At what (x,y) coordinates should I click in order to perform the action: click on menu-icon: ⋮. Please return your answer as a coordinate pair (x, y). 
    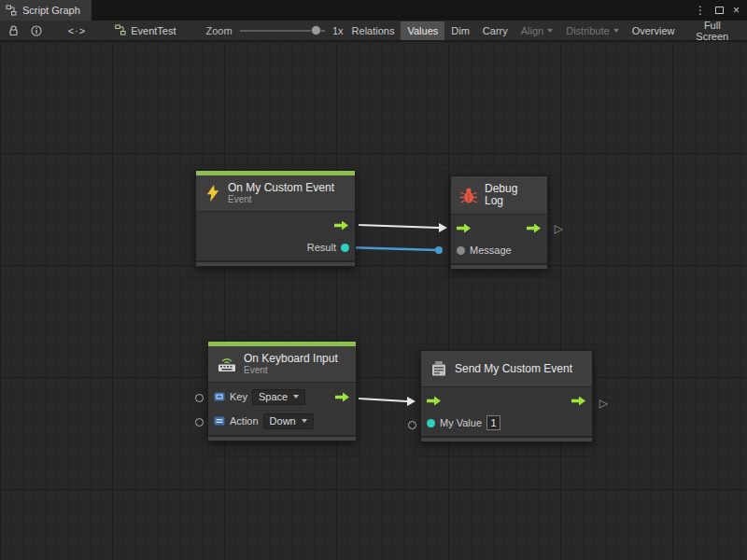
    Looking at the image, I should click on (700, 10).